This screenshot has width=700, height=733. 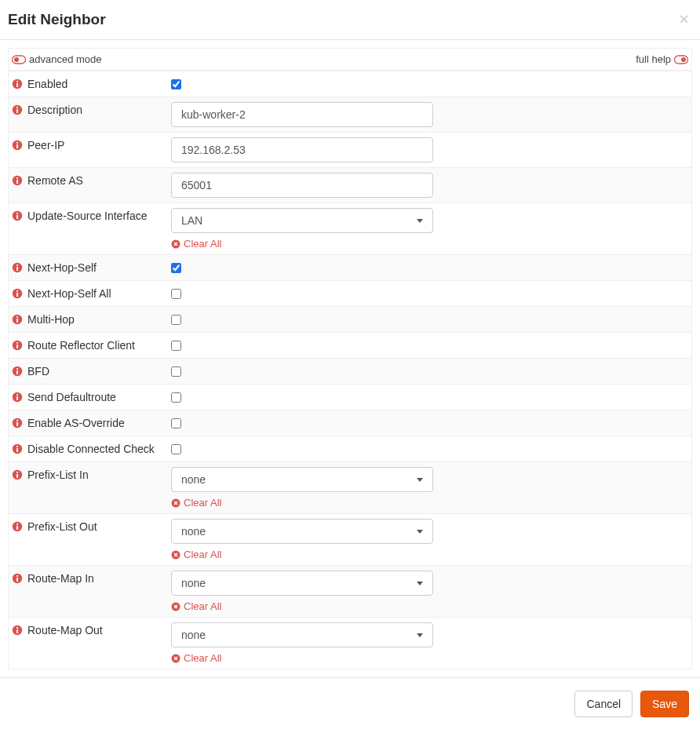 What do you see at coordinates (193, 583) in the screenshot?
I see `route-map-in-value: none` at bounding box center [193, 583].